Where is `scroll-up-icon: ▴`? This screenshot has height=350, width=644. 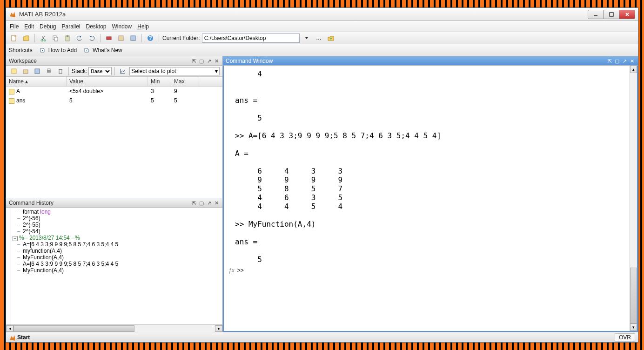 scroll-up-icon: ▴ is located at coordinates (634, 69).